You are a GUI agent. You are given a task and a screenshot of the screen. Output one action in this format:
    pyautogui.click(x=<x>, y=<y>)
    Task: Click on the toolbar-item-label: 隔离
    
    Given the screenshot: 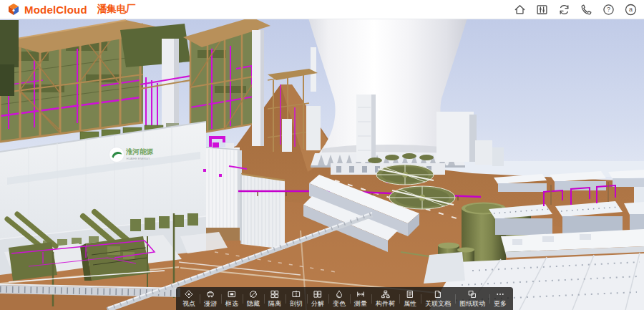 What is the action you would take?
    pyautogui.click(x=275, y=304)
    